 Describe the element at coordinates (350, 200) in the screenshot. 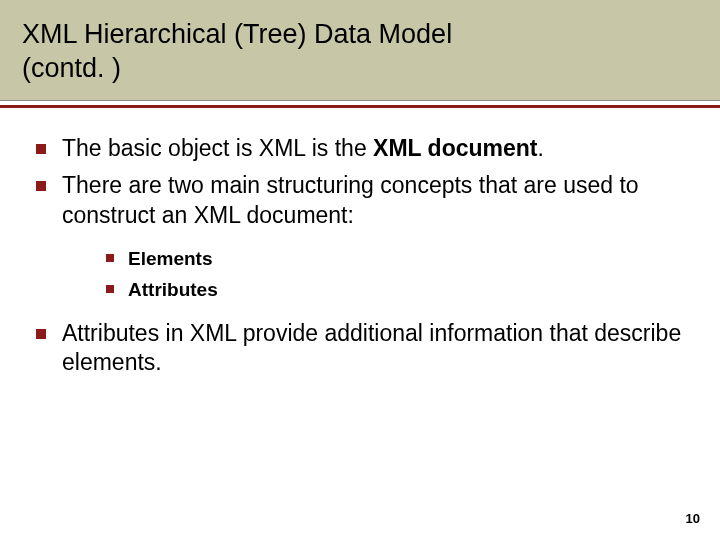

I see `bullet-text: There are two main structuring concepts …` at that location.